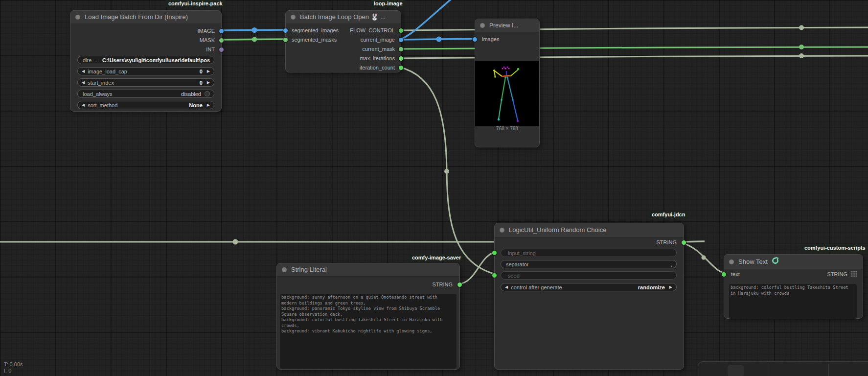 This screenshot has width=868, height=376. What do you see at coordinates (136, 17) in the screenshot?
I see `node-title: Load Image Batch From Dir (Inspire)` at bounding box center [136, 17].